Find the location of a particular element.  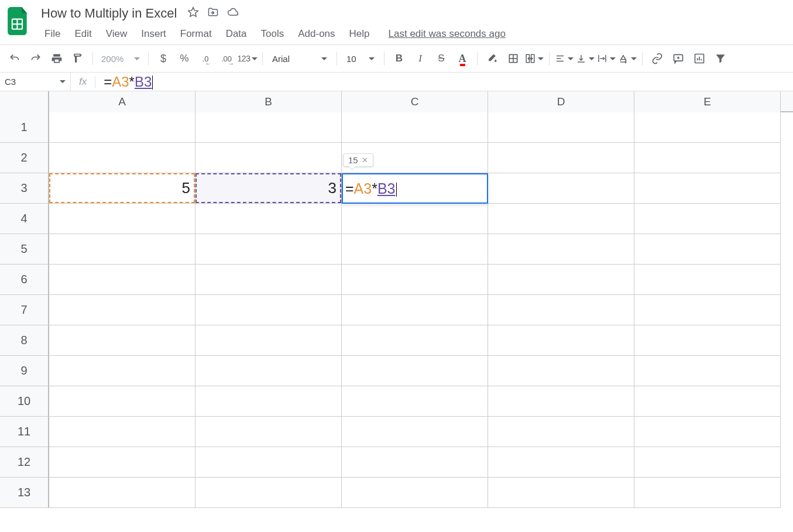

cell-C1 is located at coordinates (415, 128).